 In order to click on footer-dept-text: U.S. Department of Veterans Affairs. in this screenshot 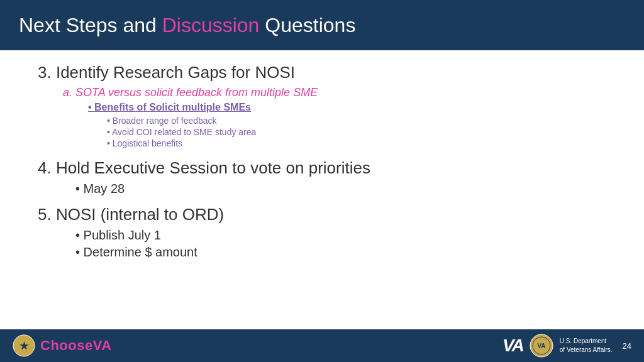, I will do `click(586, 346)`.